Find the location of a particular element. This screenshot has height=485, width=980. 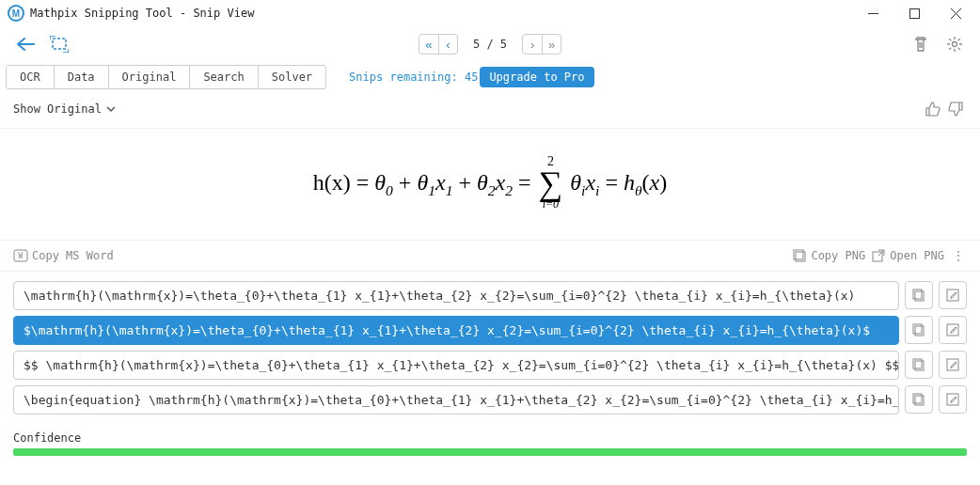

summation-icon: 2 ∑ i=0 is located at coordinates (551, 182).